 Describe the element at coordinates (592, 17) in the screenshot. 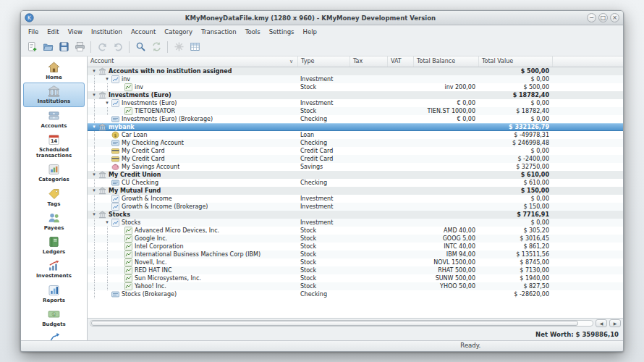

I see `minimize-button: −` at that location.